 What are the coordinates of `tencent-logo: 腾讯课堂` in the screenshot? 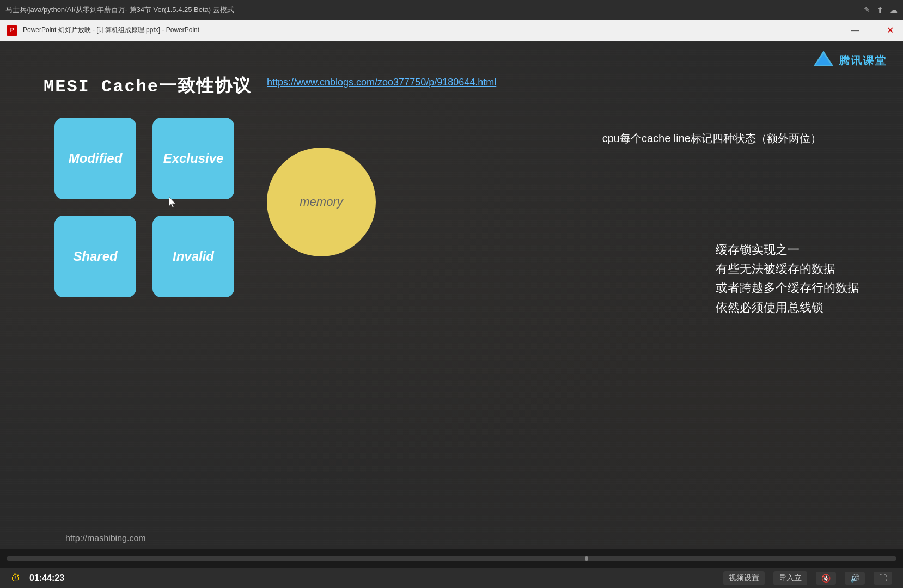 It's located at (850, 60).